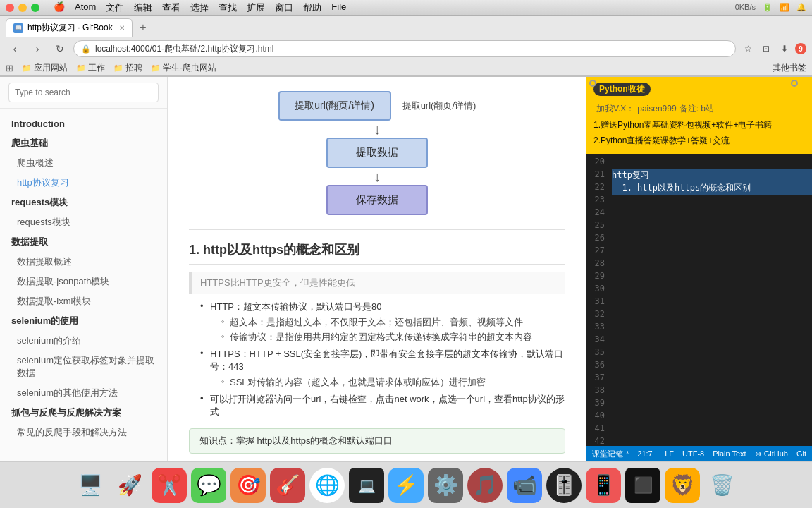 The image size is (812, 508). I want to click on sidebar-group-selenium: selenium的使用, so click(83, 321).